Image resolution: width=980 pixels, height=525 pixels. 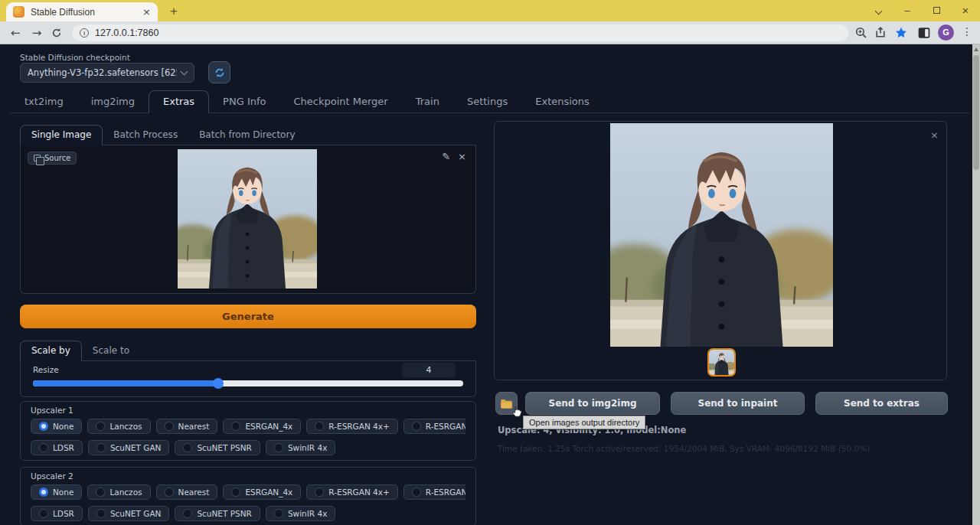 What do you see at coordinates (119, 492) in the screenshot?
I see `upscaler2-option-lanczos: Lanczos` at bounding box center [119, 492].